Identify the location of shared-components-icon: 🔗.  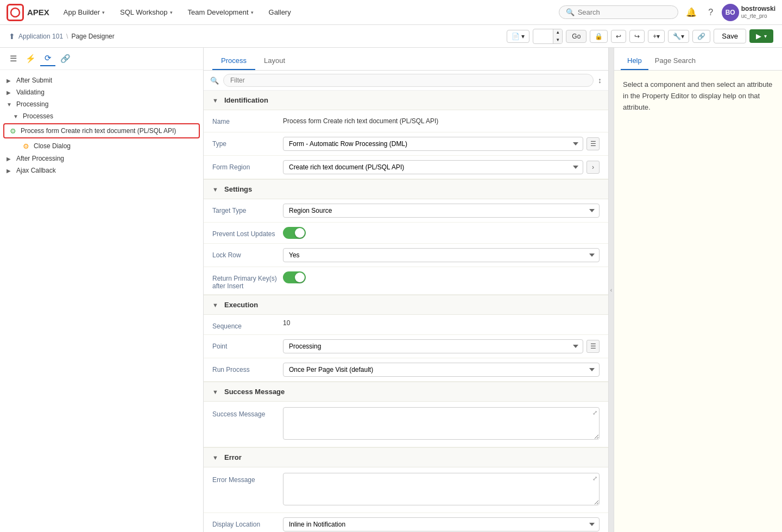
(65, 59).